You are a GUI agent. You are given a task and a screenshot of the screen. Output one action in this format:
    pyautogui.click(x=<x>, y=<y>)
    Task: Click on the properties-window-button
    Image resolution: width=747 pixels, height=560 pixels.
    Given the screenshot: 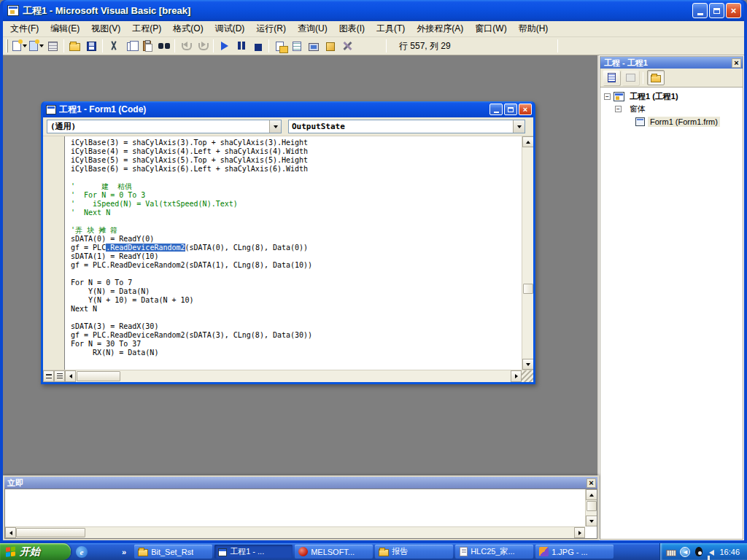 What is the action you would take?
    pyautogui.click(x=296, y=46)
    